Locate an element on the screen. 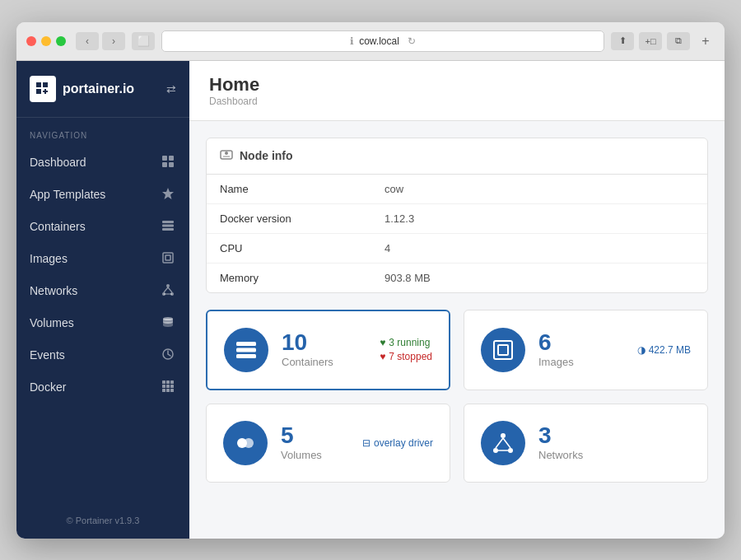  url-text: cow.local is located at coordinates (379, 41).